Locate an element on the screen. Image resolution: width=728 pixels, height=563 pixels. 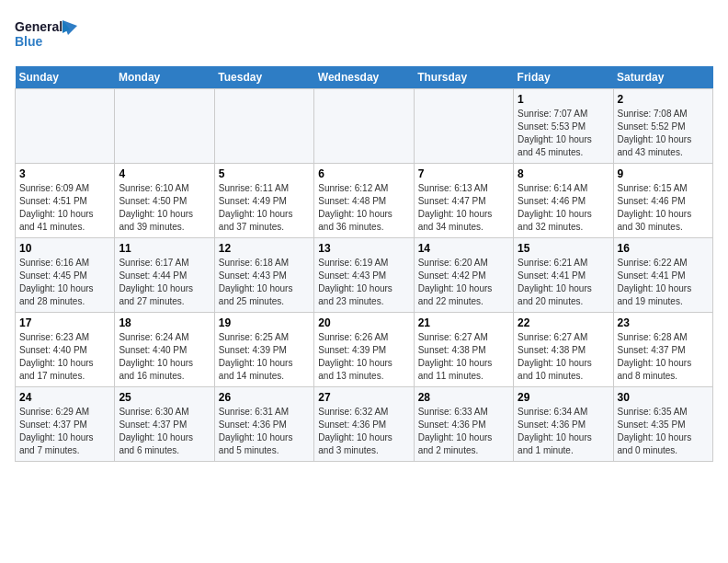
calendar-cell: 20Sunrise: 6:26 AM Sunset: 4:39 PM Dayli… is located at coordinates (364, 350).